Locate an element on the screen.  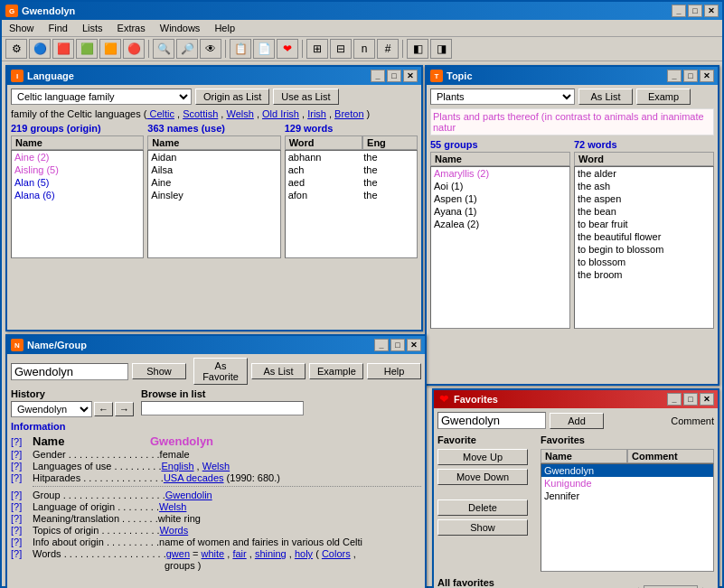
move-up-button: Move Up is located at coordinates (483, 457).